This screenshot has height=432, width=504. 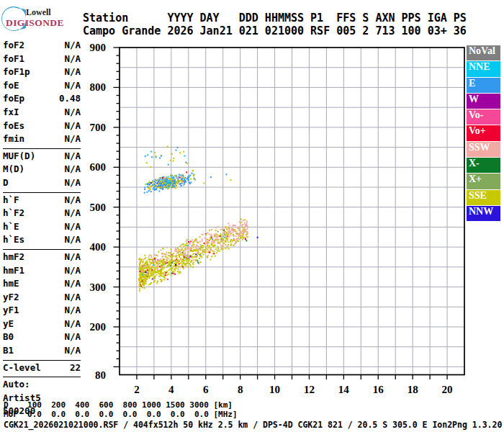 I want to click on legend-item-sse: SSE, so click(x=484, y=197).